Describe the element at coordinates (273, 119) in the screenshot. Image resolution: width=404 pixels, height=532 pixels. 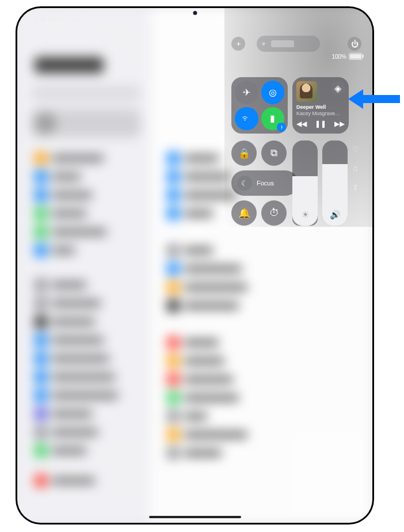
I see `cellular-icon: ▮` at that location.